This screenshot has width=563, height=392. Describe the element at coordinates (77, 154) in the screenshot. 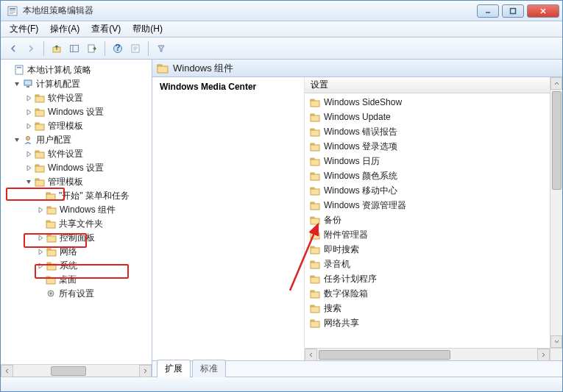

I see `tree-uc-software: 软件设置` at that location.